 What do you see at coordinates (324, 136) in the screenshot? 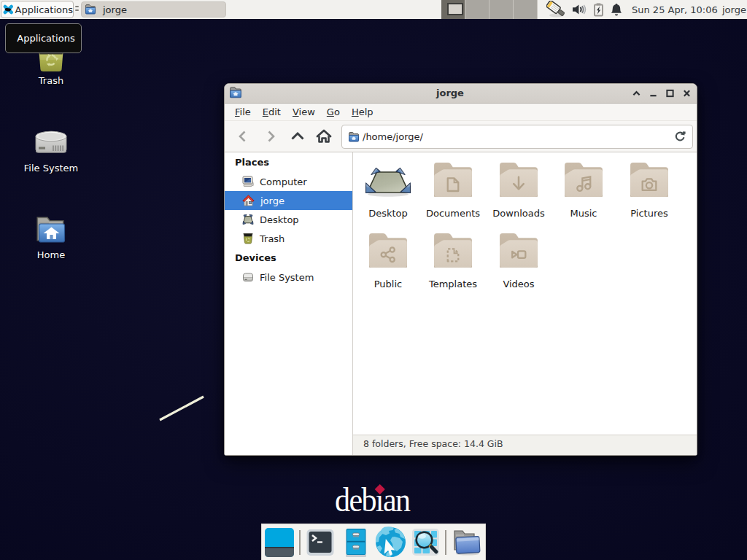
I see `home-button` at bounding box center [324, 136].